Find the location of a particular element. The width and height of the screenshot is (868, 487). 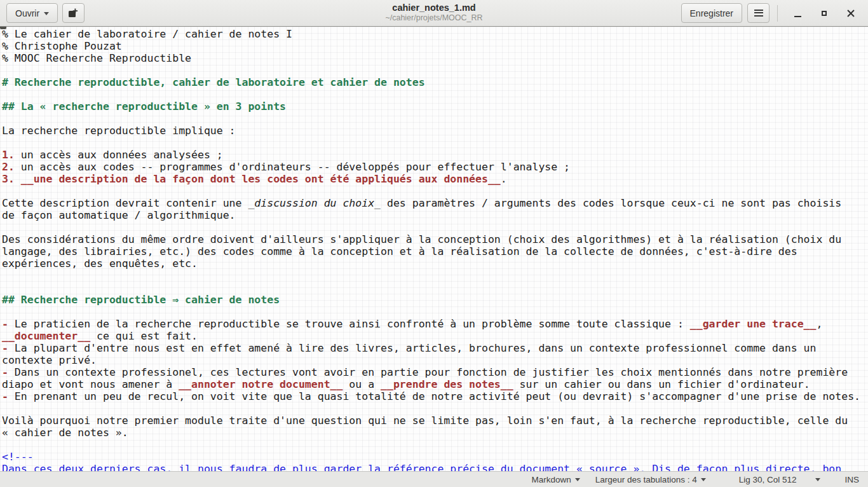

code-line: - Dans un contexte professionel, ces lec… is located at coordinates (435, 373).